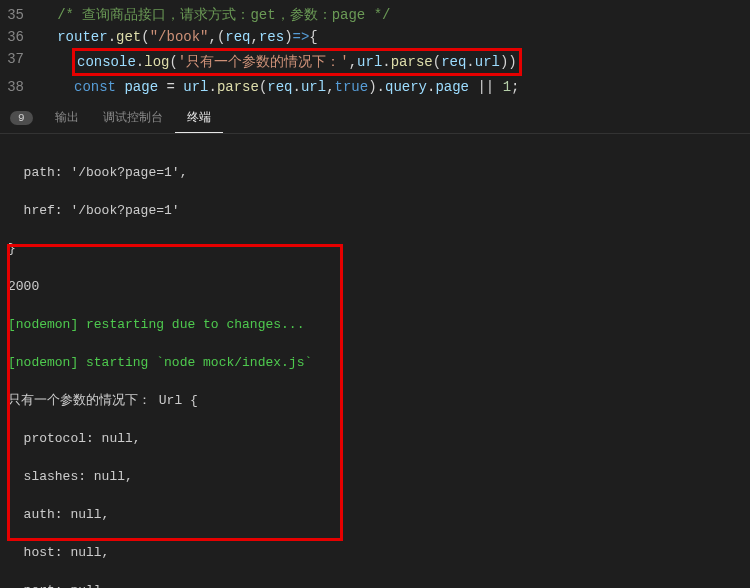  I want to click on string-book: "/book", so click(180, 37).